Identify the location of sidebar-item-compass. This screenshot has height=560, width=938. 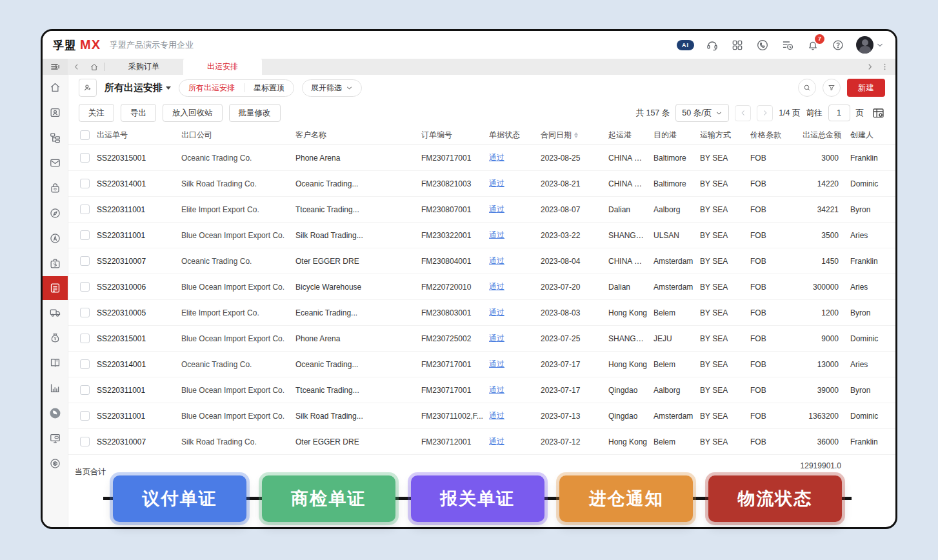
(55, 213).